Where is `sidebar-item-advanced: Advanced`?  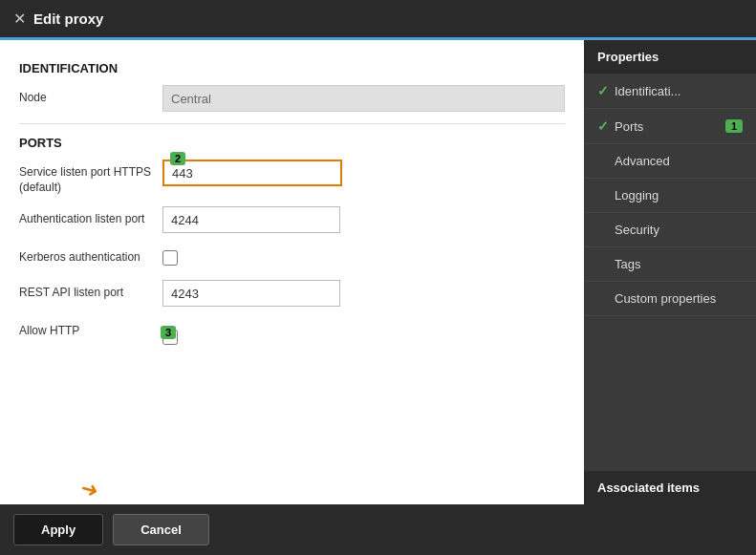 sidebar-item-advanced: Advanced is located at coordinates (670, 161).